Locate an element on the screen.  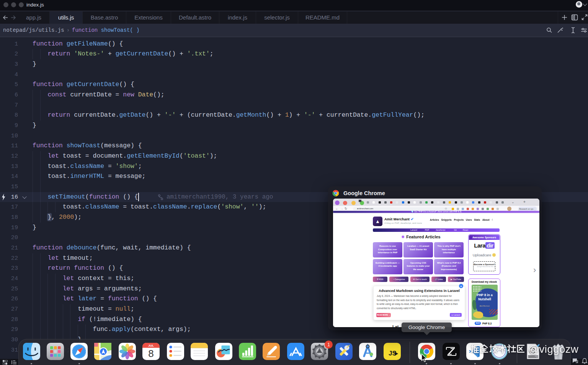
svg-text: 8 is located at coordinates (151, 354).